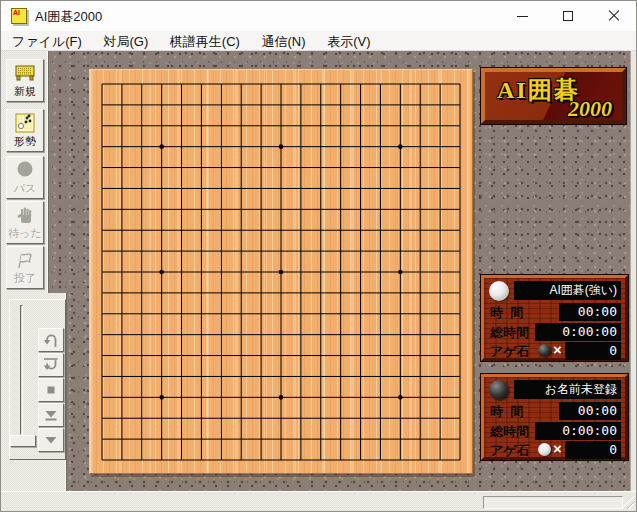 Image resolution: width=637 pixels, height=512 pixels. Describe the element at coordinates (51, 415) in the screenshot. I see `skip-to-end-button` at that location.